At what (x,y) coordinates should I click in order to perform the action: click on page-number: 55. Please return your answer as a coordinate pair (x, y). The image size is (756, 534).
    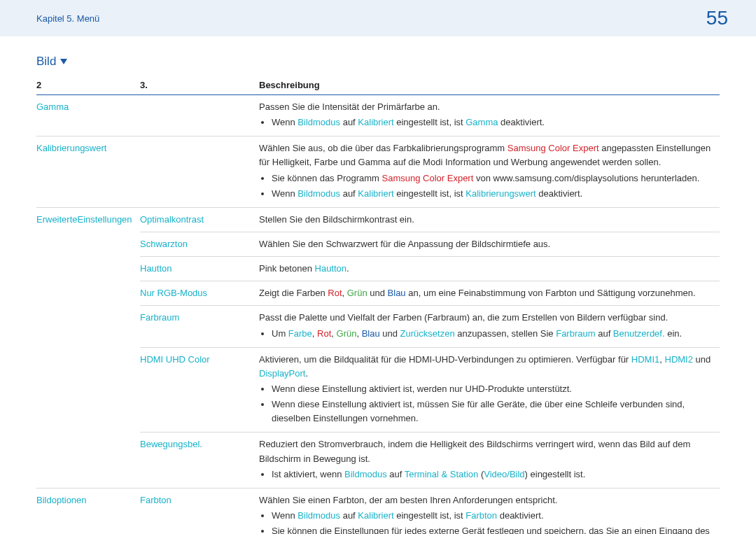
    Looking at the image, I should click on (717, 18).